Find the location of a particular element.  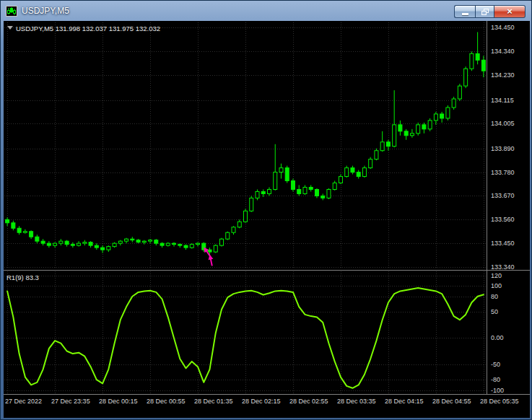

minimize-button is located at coordinates (465, 12).